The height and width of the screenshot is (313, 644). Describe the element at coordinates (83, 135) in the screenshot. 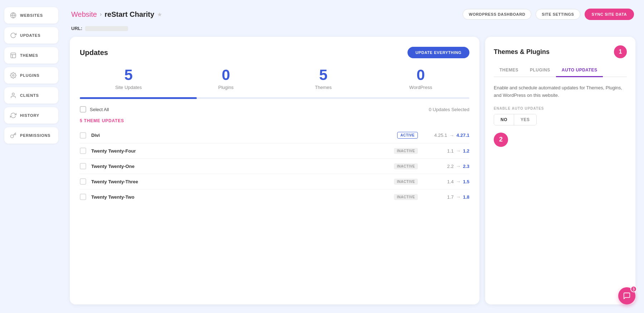

I see `theme-checkbox-divi` at that location.